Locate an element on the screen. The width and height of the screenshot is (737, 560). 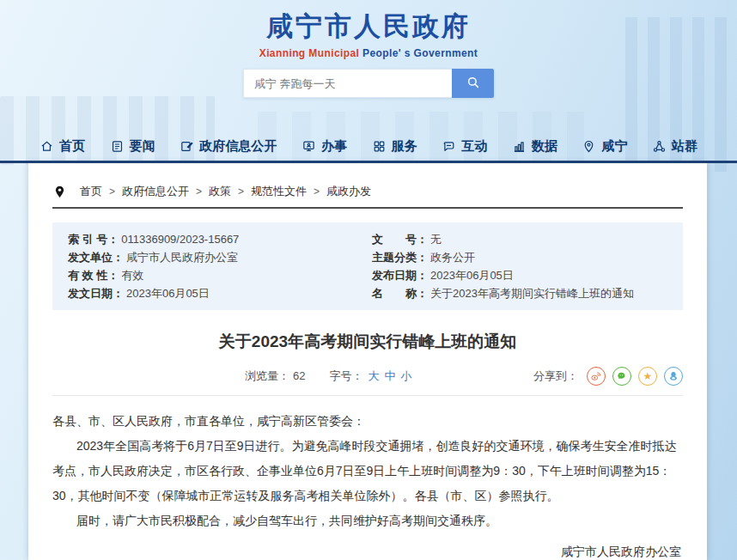
search-button is located at coordinates (472, 83).